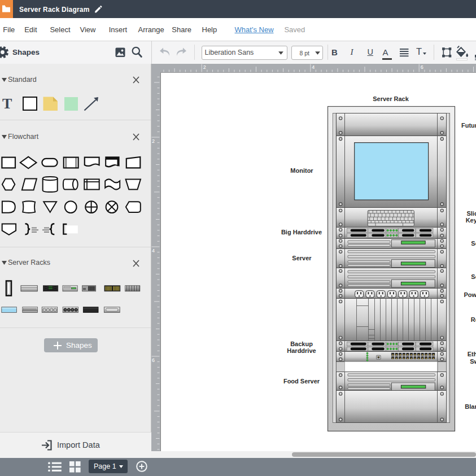  What do you see at coordinates (471, 213) in the screenshot?
I see `svg-text: Slide-out` at bounding box center [471, 213].